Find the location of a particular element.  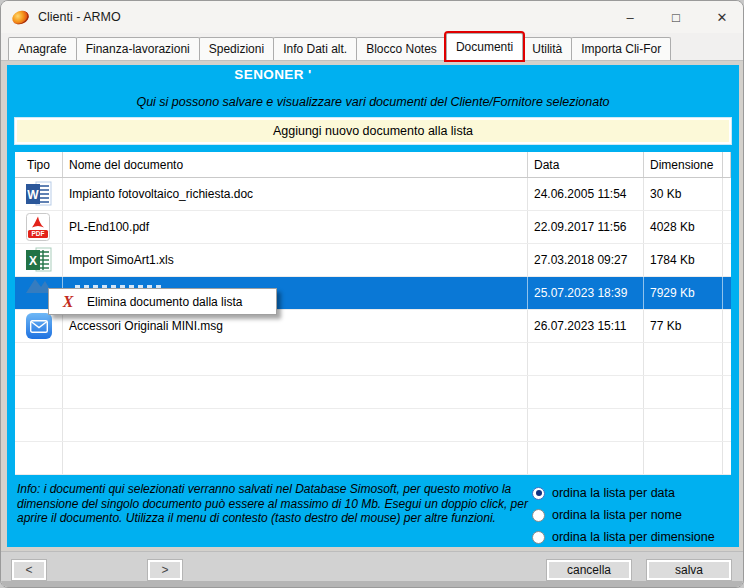

tab-spedizioni: Spedizioni is located at coordinates (236, 48).